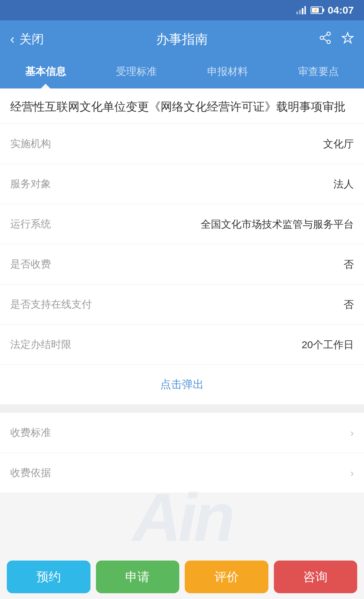 The height and width of the screenshot is (599, 364). What do you see at coordinates (352, 473) in the screenshot?
I see `chevron-right-icon-1: ›` at bounding box center [352, 473].